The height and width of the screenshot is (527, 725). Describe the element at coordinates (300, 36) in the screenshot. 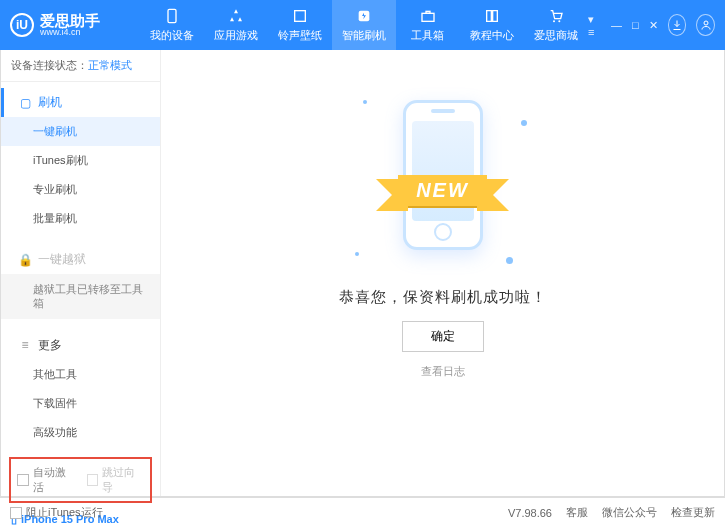

I see `nav-label: 铃声壁纸` at that location.